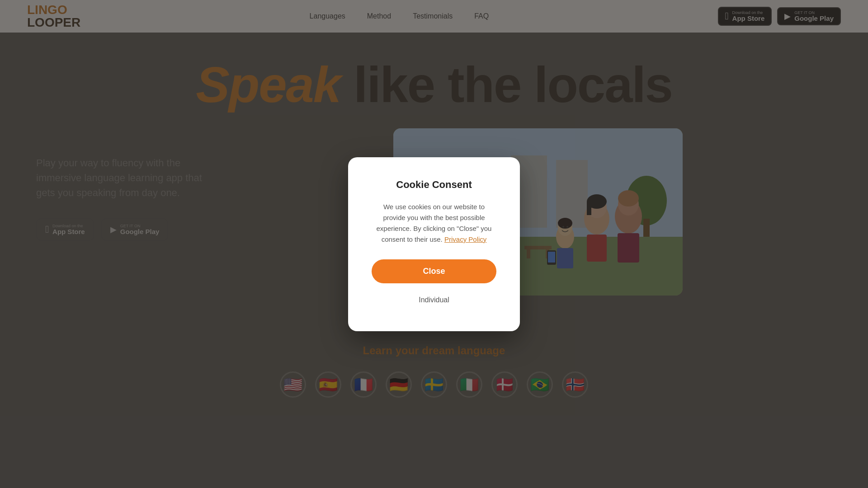 The height and width of the screenshot is (488, 868). I want to click on modal-close-button: Close, so click(434, 271).